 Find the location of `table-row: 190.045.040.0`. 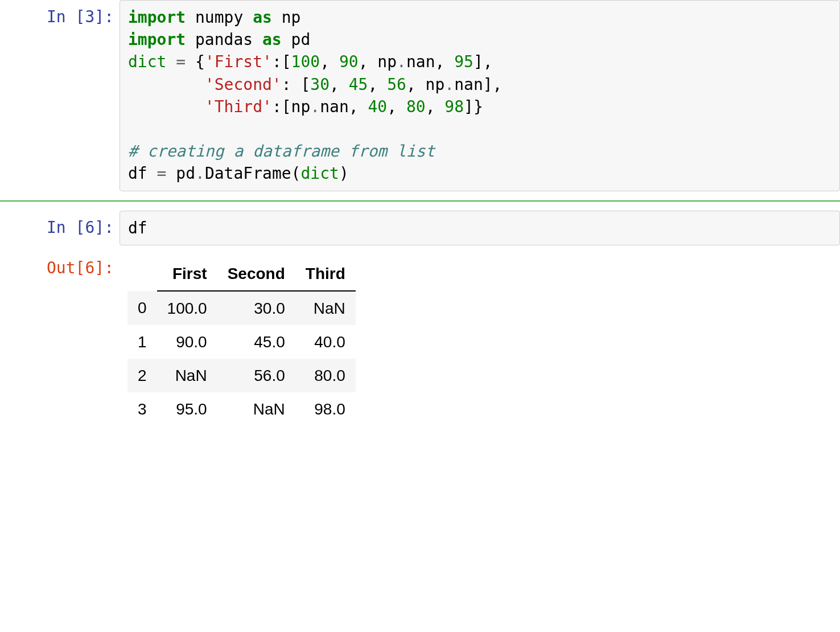

table-row: 190.045.040.0 is located at coordinates (241, 342).